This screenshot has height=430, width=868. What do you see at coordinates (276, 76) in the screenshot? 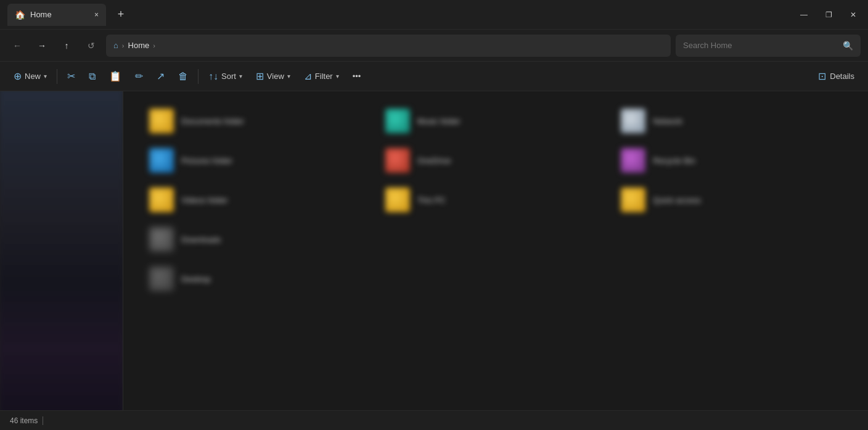
I see `view-label: View` at bounding box center [276, 76].